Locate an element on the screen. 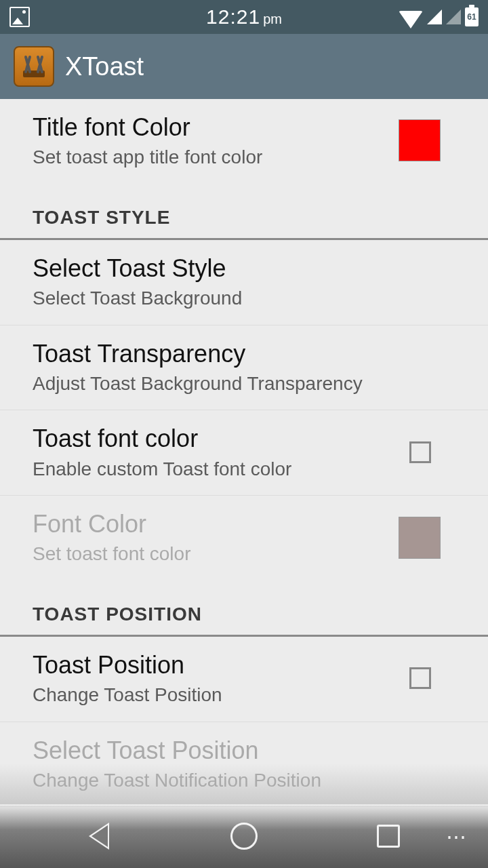 This screenshot has height=868, width=488. row-title: Select Toast Style is located at coordinates (243, 269).